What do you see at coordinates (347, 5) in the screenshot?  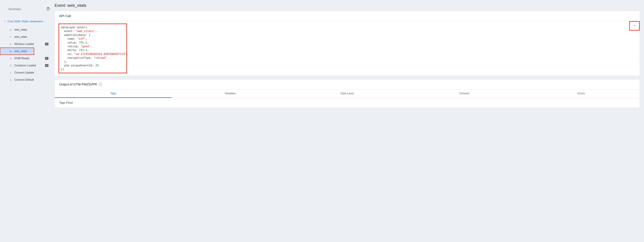 I see `page-title: Event: web_vitals` at bounding box center [347, 5].